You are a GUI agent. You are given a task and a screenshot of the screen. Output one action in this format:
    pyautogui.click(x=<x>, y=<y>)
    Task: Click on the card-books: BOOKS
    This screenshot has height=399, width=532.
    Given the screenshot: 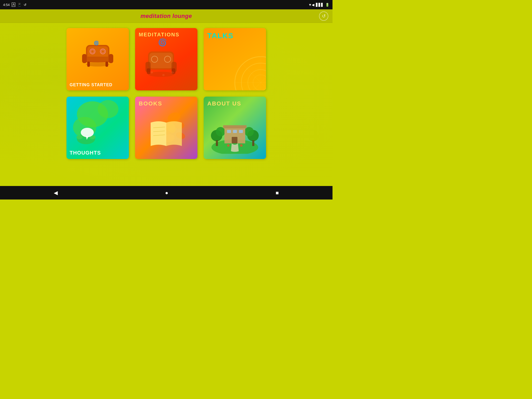 What is the action you would take?
    pyautogui.click(x=166, y=128)
    